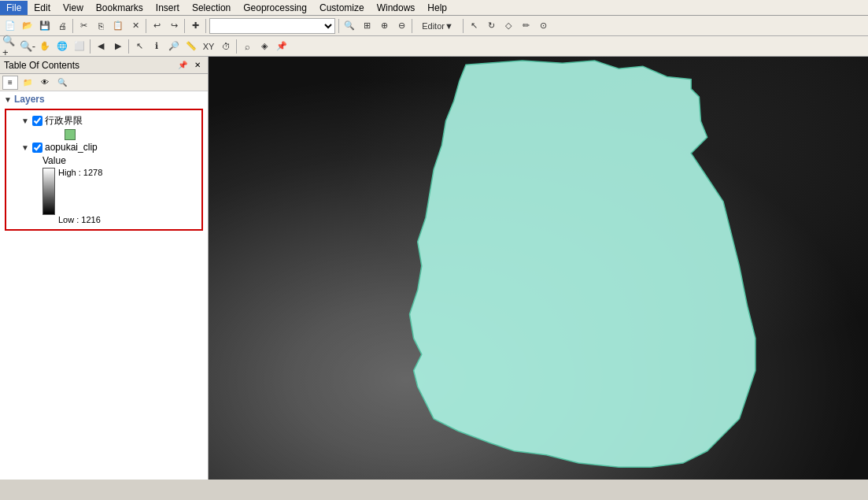 This screenshot has height=500, width=868. What do you see at coordinates (28, 46) in the screenshot?
I see `zoom-out-tool: 🔍-` at bounding box center [28, 46].